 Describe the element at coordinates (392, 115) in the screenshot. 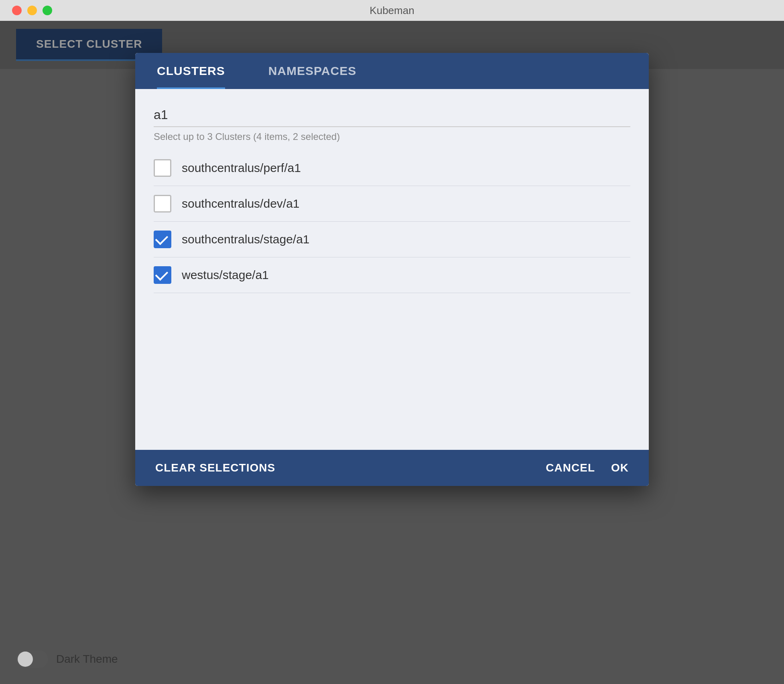

I see `search-row` at that location.